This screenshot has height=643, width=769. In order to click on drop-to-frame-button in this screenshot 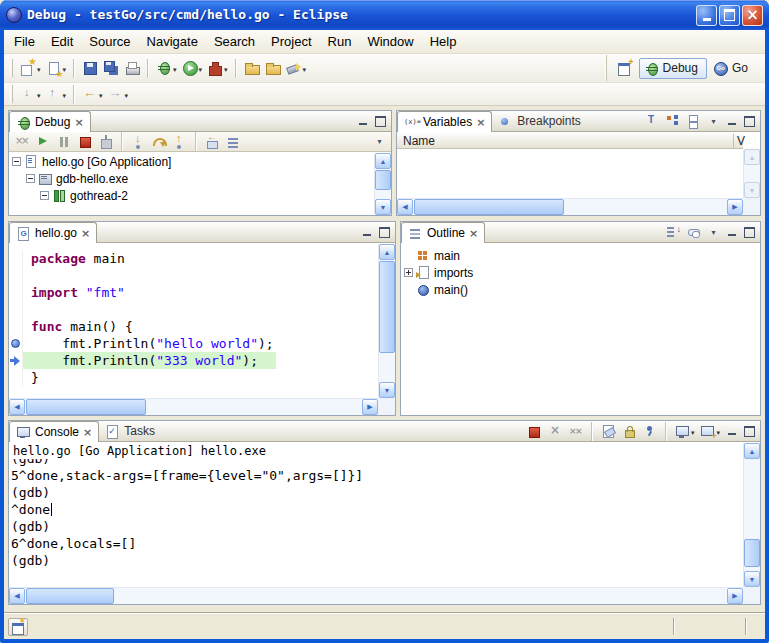, I will do `click(212, 142)`.